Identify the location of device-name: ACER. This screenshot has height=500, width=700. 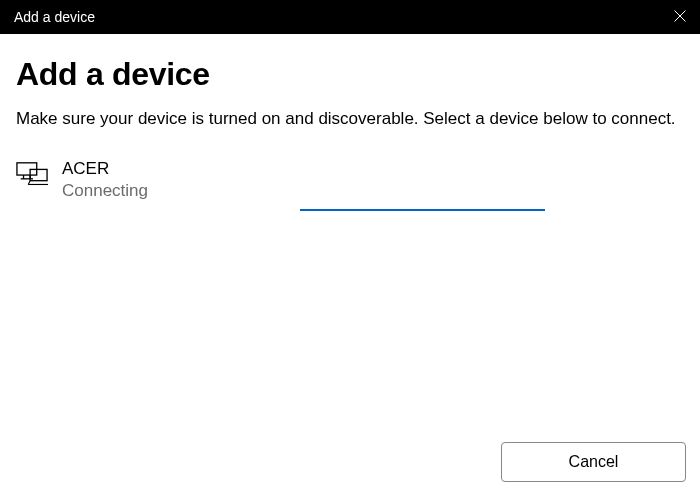
(373, 169).